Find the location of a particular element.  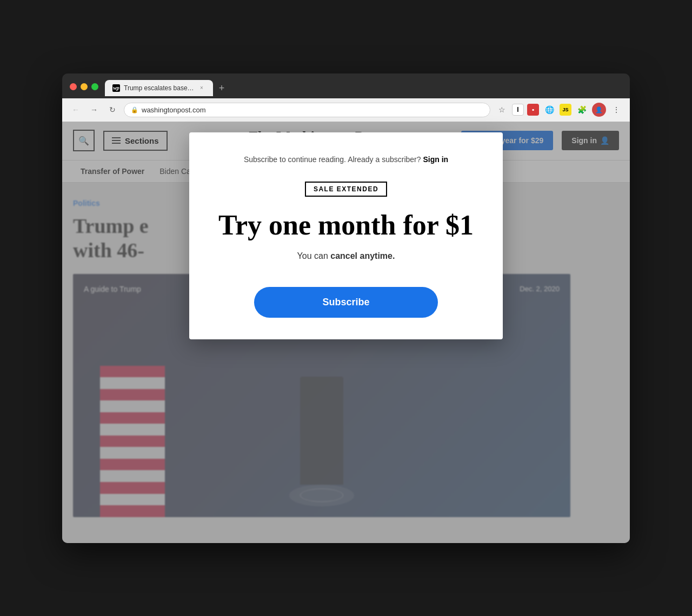

browser-toolbar-icons: ☆ I ▪ 🌐 JS 🧩 👤 ⋮ is located at coordinates (559, 110).